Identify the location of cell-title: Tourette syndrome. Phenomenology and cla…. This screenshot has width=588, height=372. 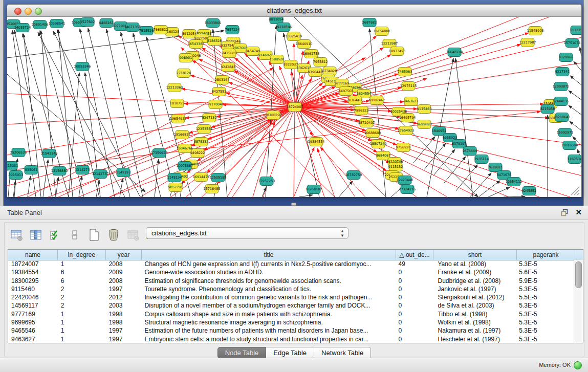
(269, 289).